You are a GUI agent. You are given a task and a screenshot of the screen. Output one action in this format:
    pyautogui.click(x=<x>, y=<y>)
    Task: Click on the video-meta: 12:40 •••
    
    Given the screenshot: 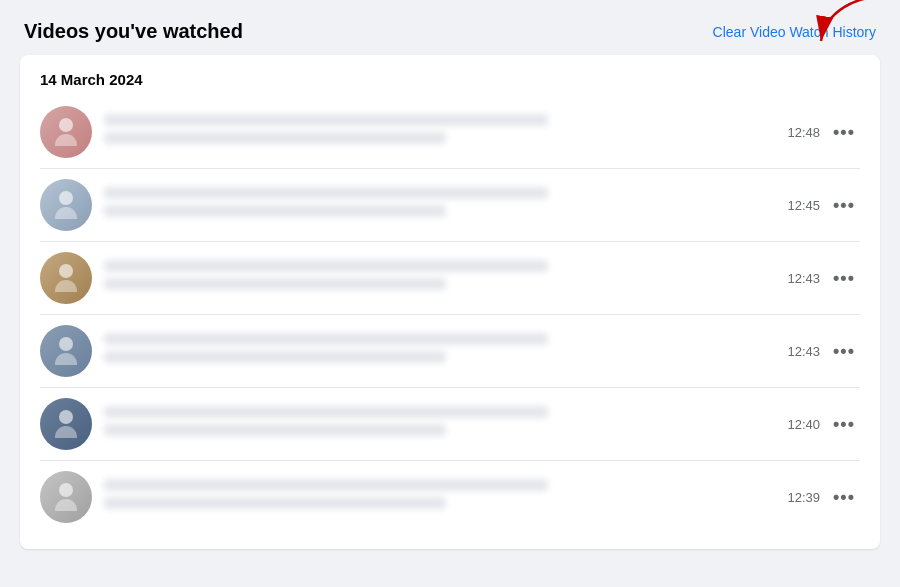 What is the action you would take?
    pyautogui.click(x=824, y=424)
    